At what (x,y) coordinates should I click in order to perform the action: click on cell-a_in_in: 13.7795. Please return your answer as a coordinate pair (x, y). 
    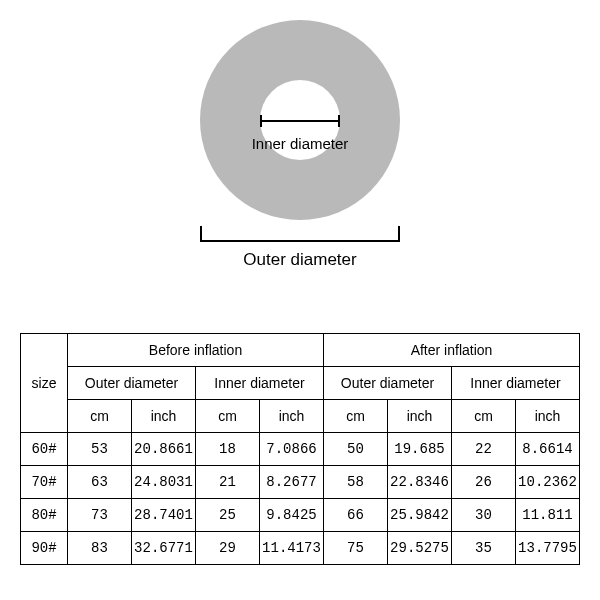
    Looking at the image, I should click on (548, 548).